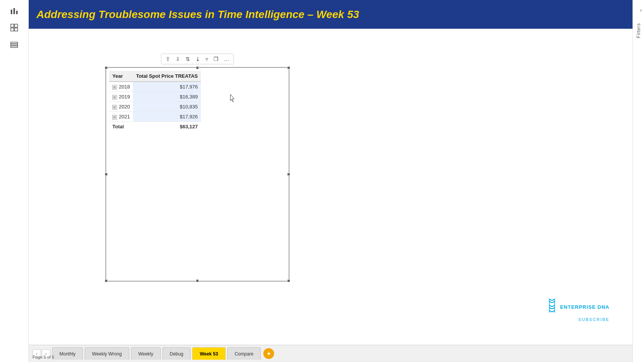  What do you see at coordinates (14, 44) in the screenshot?
I see `layers-icon` at bounding box center [14, 44].